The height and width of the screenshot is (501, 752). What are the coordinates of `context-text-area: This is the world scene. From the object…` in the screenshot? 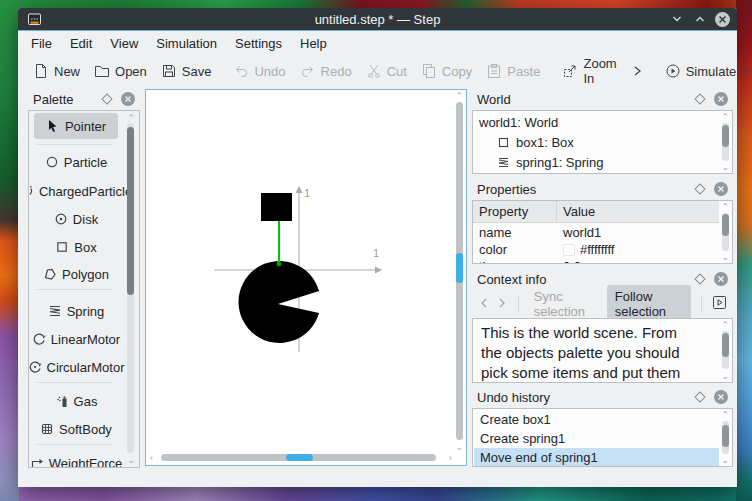 It's located at (602, 350).